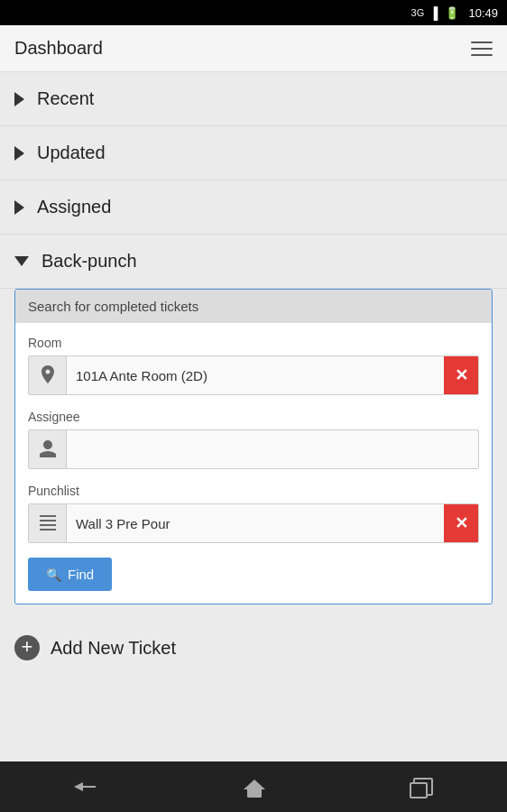 The width and height of the screenshot is (507, 812). I want to click on section-recent-label: Recent, so click(65, 99).